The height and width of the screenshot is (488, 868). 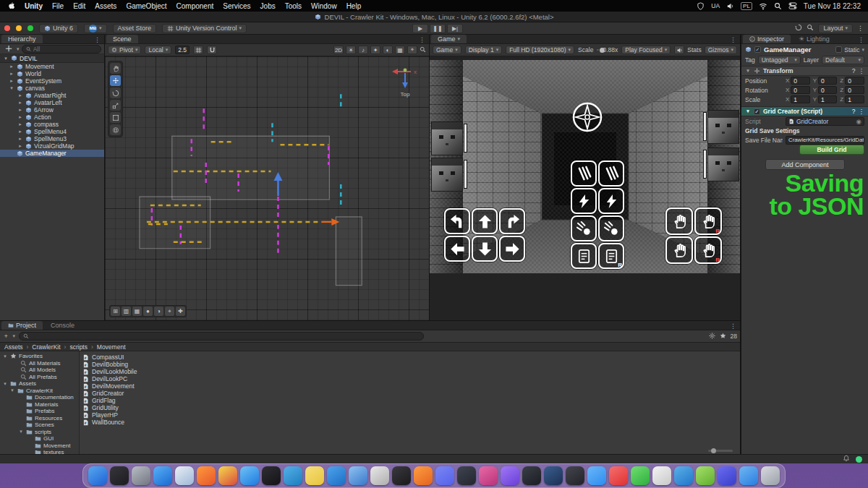 I want to click on script-file-item: DevilLookMobile, so click(x=411, y=372).